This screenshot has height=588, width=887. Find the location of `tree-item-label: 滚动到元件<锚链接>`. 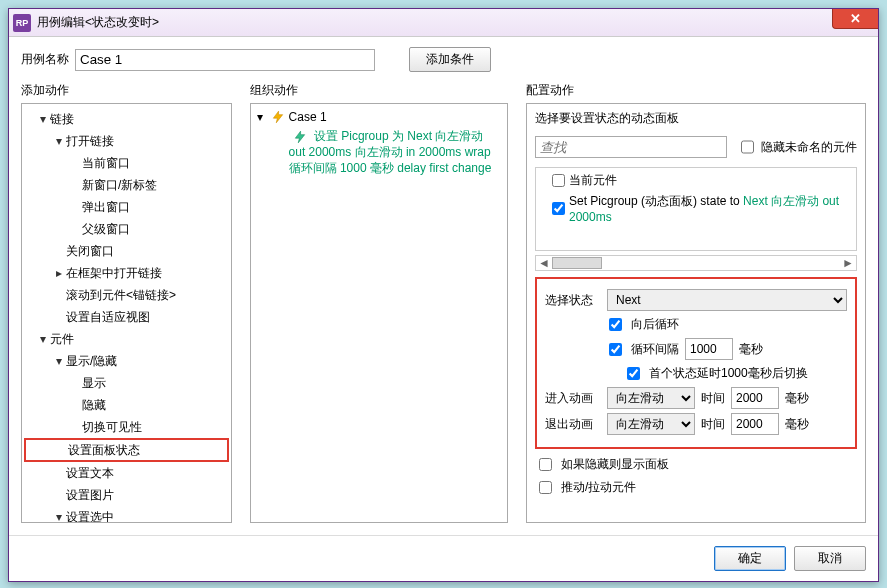

tree-item-label: 滚动到元件<锚链接> is located at coordinates (121, 295).